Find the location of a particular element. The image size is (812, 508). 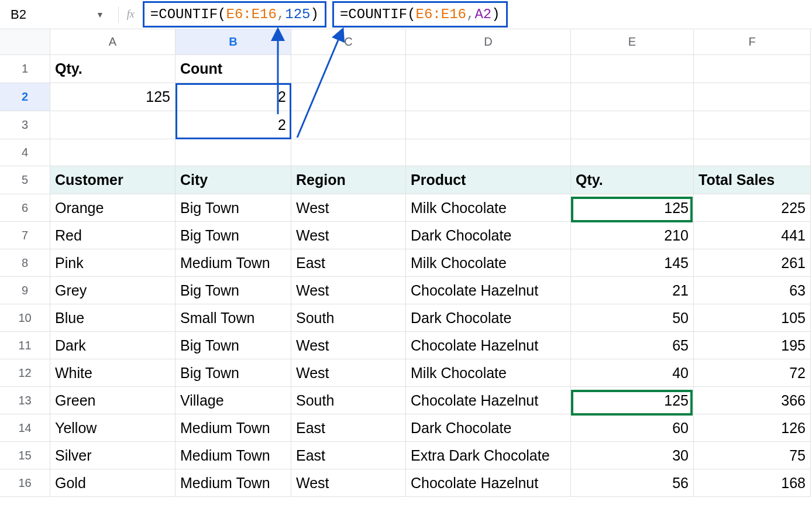

row-header-16: 16 is located at coordinates (25, 483).